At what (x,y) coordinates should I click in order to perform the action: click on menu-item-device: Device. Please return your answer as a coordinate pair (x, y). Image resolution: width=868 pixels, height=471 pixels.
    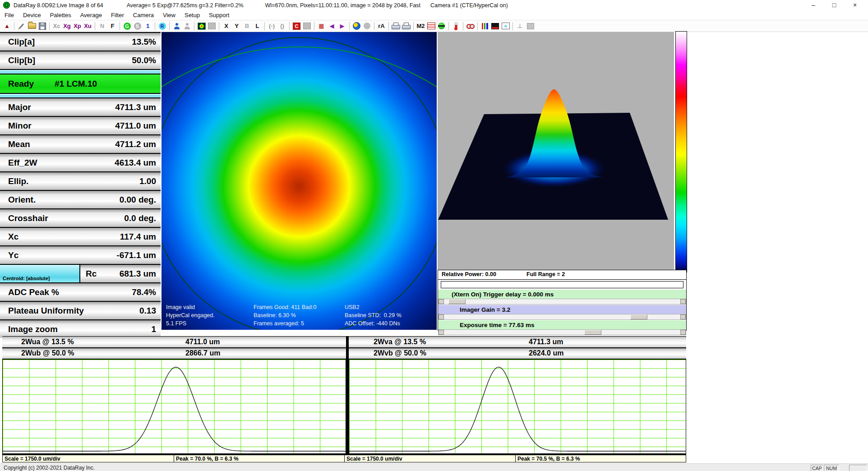
    Looking at the image, I should click on (32, 15).